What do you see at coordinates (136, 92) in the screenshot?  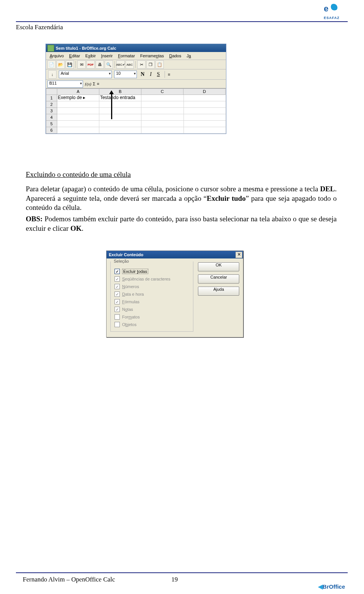 I see `col-headers: A B C D` at bounding box center [136, 92].